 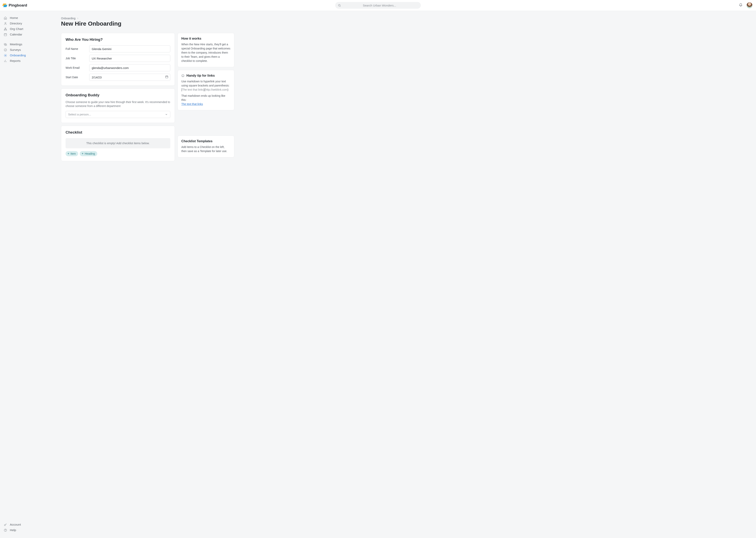 I want to click on sidebar-item-label: Onboarding, so click(x=18, y=55).